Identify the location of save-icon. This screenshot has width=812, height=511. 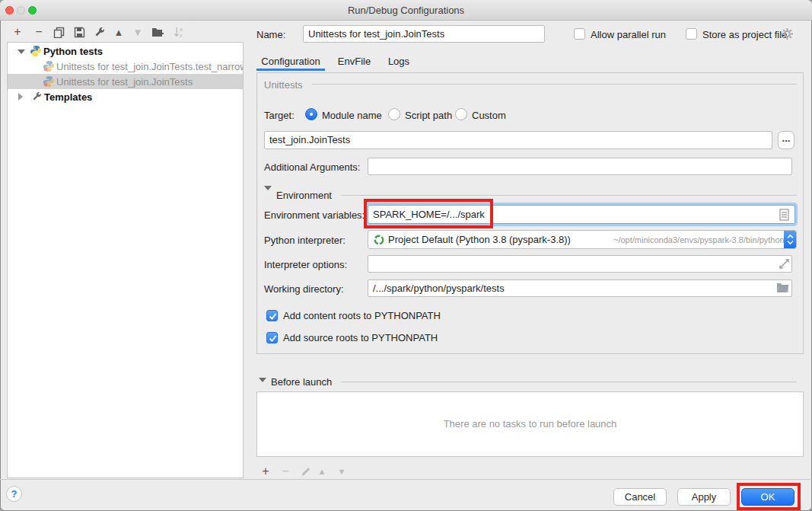
(79, 32).